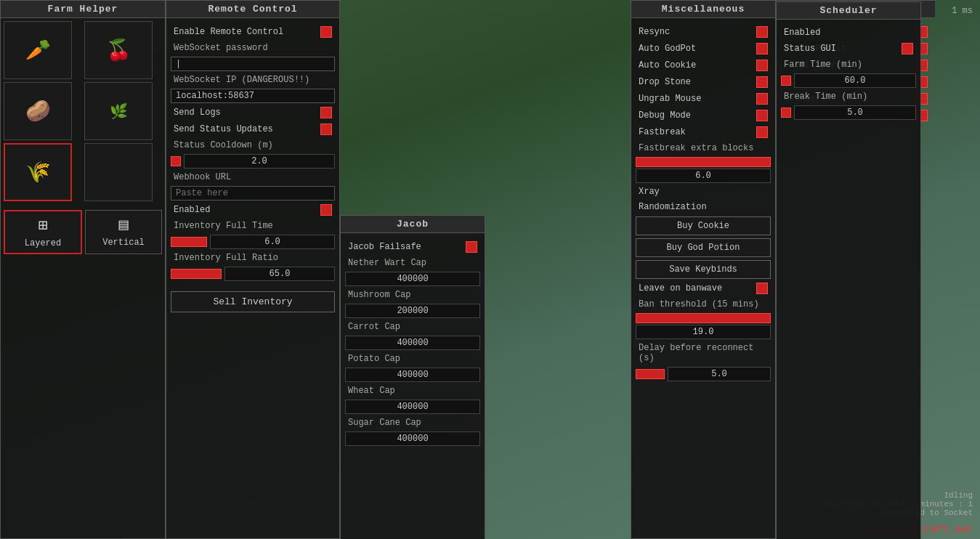 The width and height of the screenshot is (980, 539). What do you see at coordinates (855, 81) in the screenshot?
I see `farm-time-value: 60.0` at bounding box center [855, 81].